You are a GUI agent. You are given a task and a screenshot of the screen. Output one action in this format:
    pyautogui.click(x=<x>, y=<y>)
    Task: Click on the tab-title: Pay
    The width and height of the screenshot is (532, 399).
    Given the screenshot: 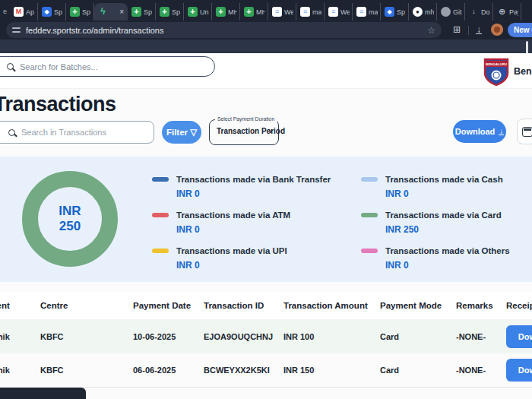 What is the action you would take?
    pyautogui.click(x=514, y=12)
    